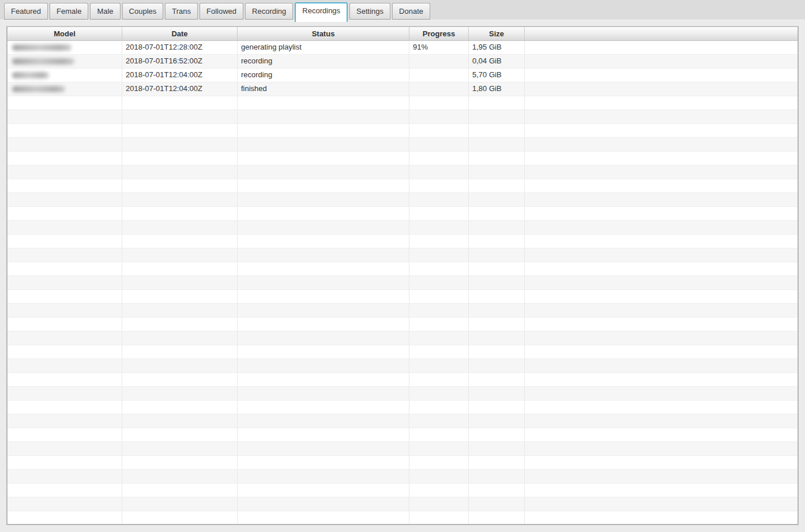 This screenshot has height=532, width=805. Describe the element at coordinates (181, 12) in the screenshot. I see `tab-trans: Trans` at that location.